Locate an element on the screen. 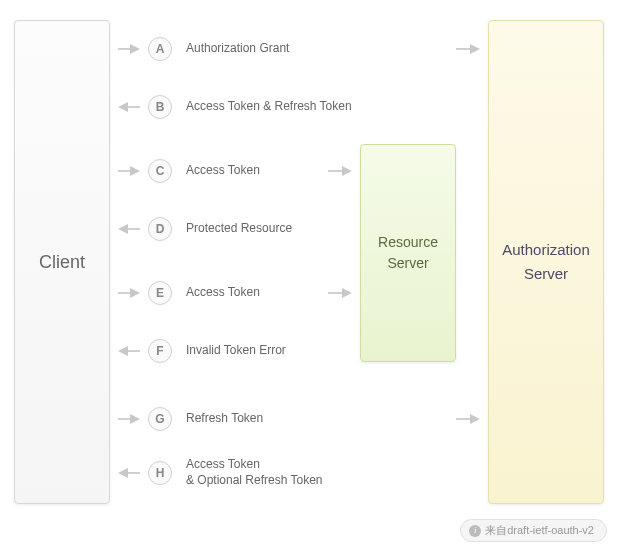  step-label: Authorization Grant is located at coordinates (238, 49).